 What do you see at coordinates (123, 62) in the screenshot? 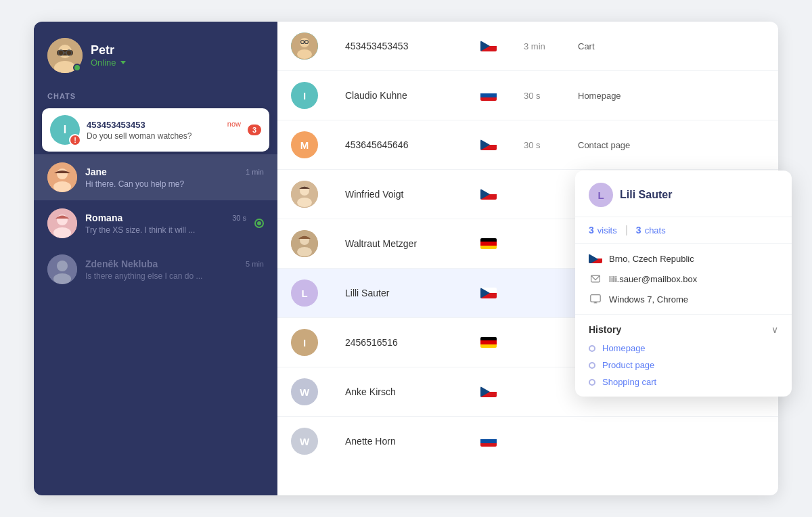
I see `status-chevron-icon` at bounding box center [123, 62].